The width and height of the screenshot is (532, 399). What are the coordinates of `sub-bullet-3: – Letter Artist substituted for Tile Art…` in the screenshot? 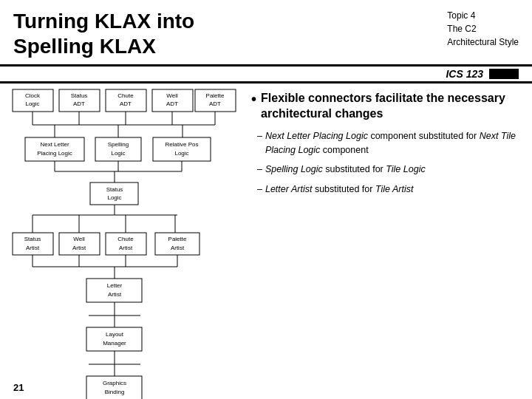 It's located at (390, 189).